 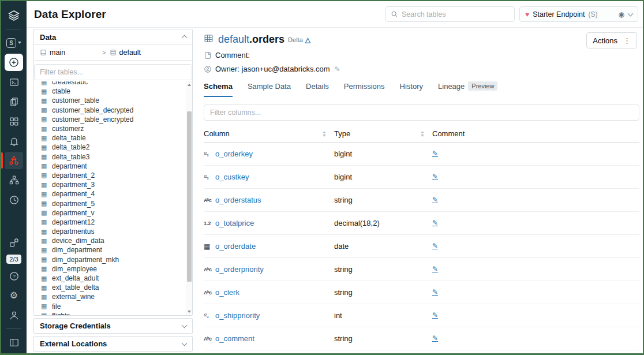 What do you see at coordinates (269, 89) in the screenshot?
I see `tab-sample-data: Sample Data` at bounding box center [269, 89].